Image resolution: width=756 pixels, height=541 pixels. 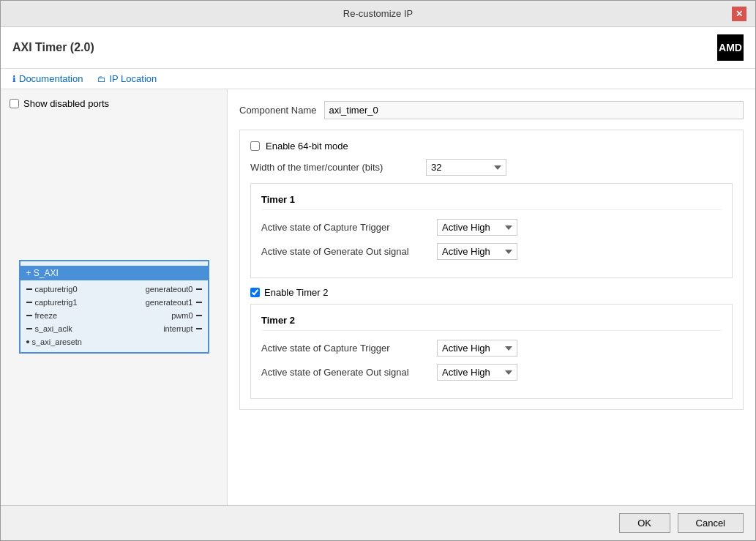 What do you see at coordinates (466, 167) in the screenshot?
I see `width-select: 32 64` at bounding box center [466, 167].